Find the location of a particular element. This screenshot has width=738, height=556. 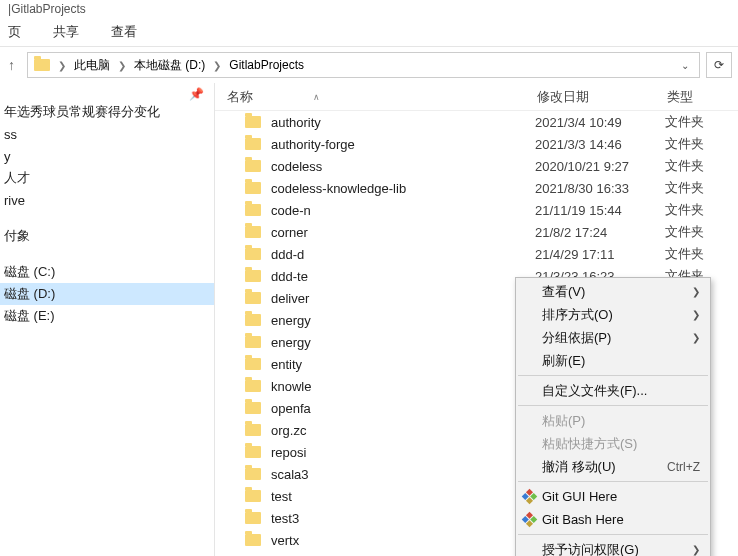

ctx-git-bash: Git Bash Here is located at coordinates (613, 520).